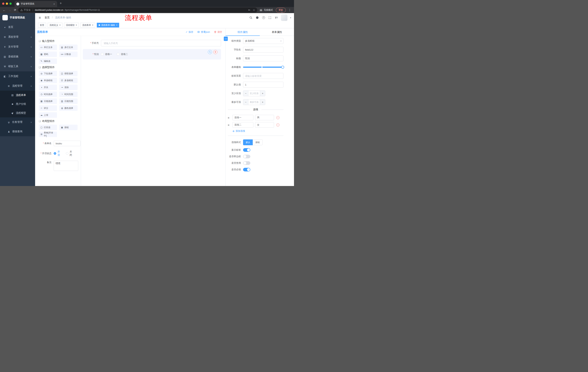 This screenshot has width=588, height=372. What do you see at coordinates (251, 18) in the screenshot?
I see `search-icon` at bounding box center [251, 18].